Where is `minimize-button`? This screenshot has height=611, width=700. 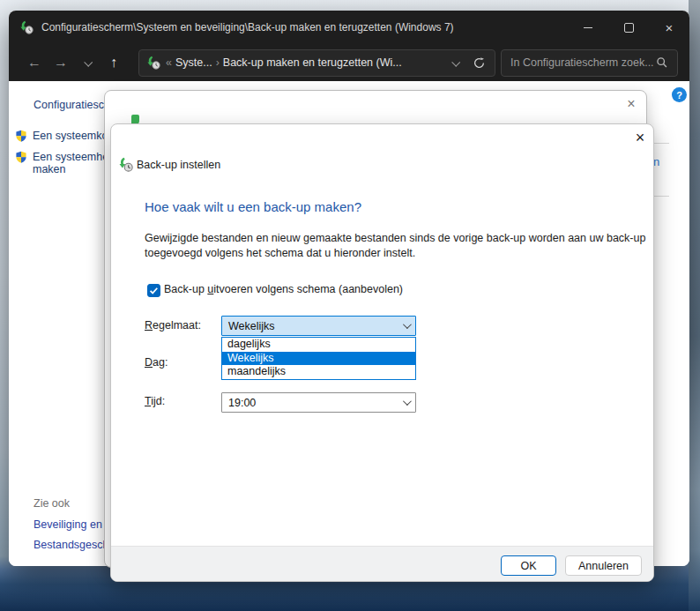 minimize-button is located at coordinates (588, 27).